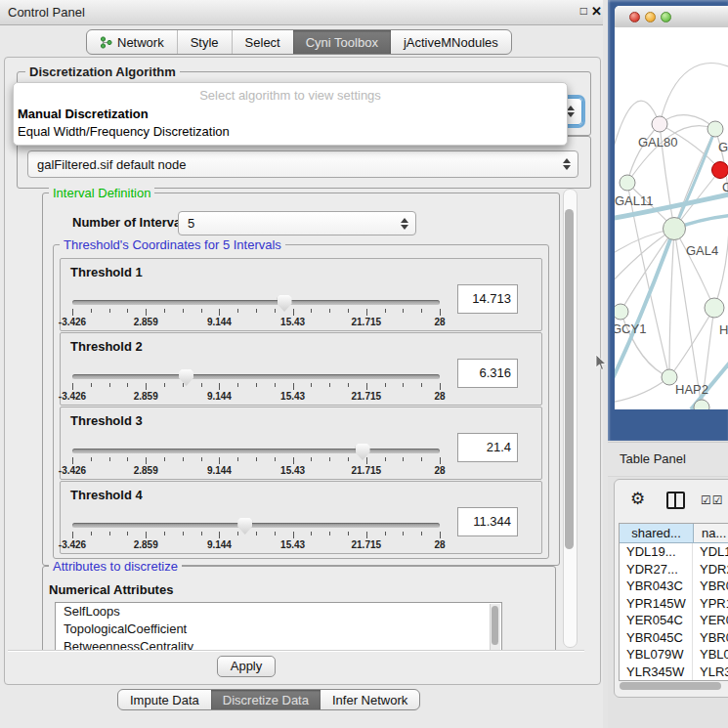 This screenshot has height=728, width=728. I want to click on table-row: YBR043CYBR0..., so click(674, 586).